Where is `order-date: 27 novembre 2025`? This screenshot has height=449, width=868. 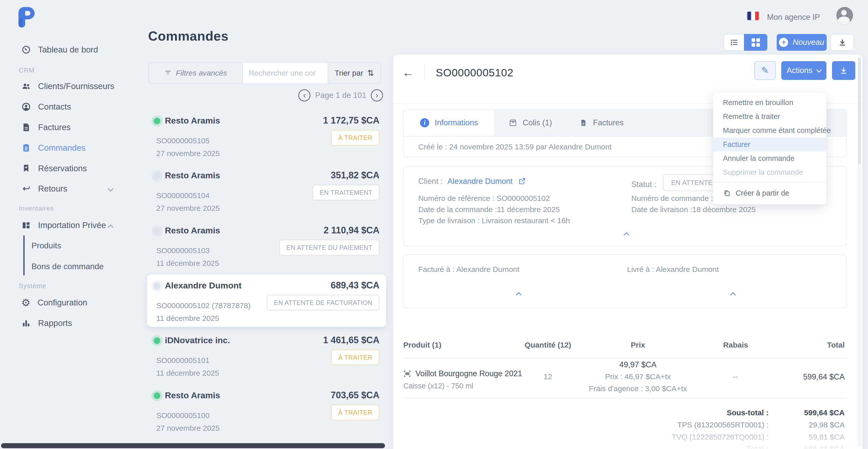
order-date: 27 novembre 2025 is located at coordinates (188, 208).